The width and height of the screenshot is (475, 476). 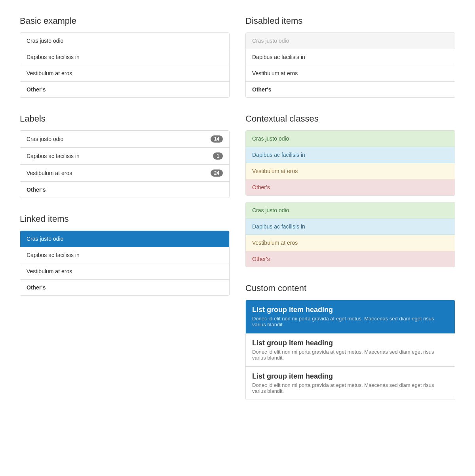 I want to click on custom-title: Custom content, so click(x=350, y=288).